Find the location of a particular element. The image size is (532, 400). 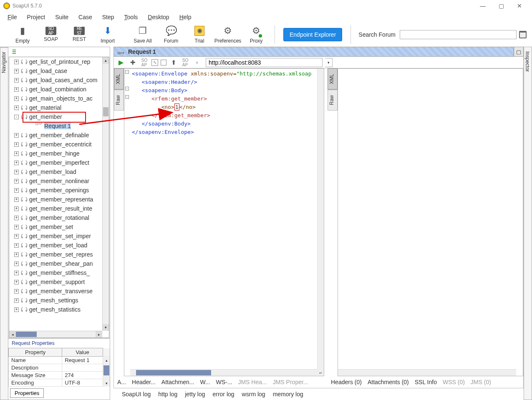

editor-tab-maximize: ▢ is located at coordinates (519, 52).